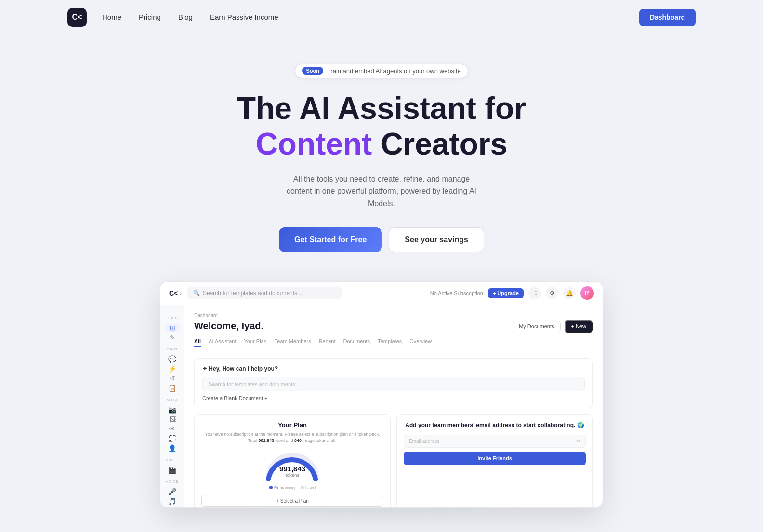 The image size is (763, 532). I want to click on sidebar-eye-icon: 👁, so click(172, 429).